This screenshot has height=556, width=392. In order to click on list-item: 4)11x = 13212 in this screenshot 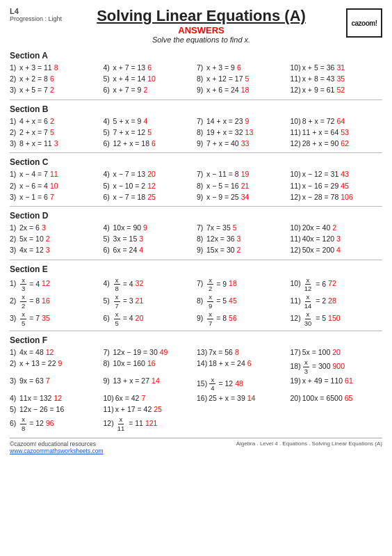, I will do `click(56, 398)`.